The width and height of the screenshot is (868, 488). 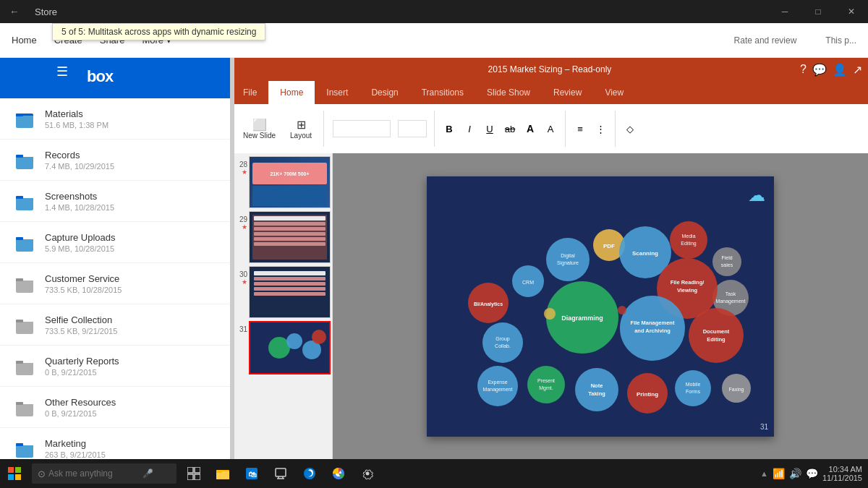 I want to click on pp-title: 2015 Market Sizing – Read-only, so click(x=550, y=69).